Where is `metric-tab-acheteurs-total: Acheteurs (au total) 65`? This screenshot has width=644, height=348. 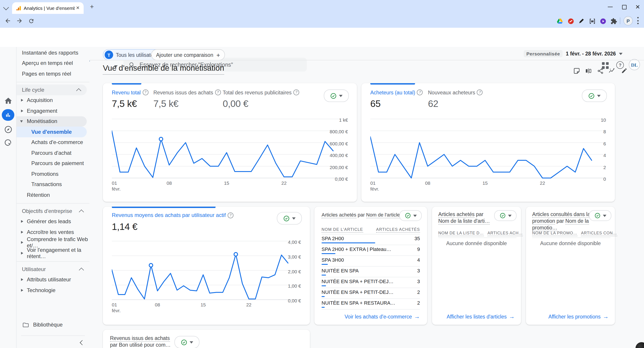 metric-tab-acheteurs-total: Acheteurs (au total) 65 is located at coordinates (396, 100).